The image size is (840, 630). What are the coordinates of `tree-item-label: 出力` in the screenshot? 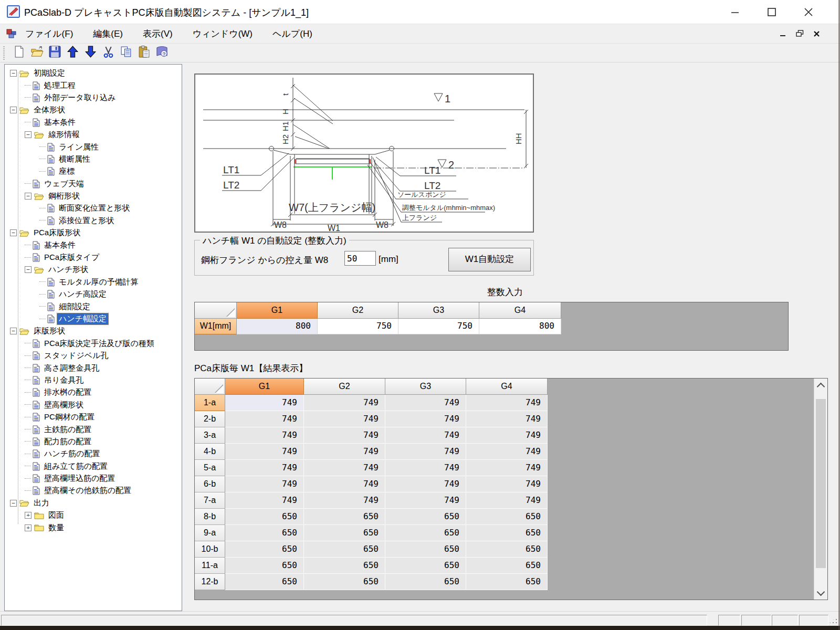 It's located at (41, 503).